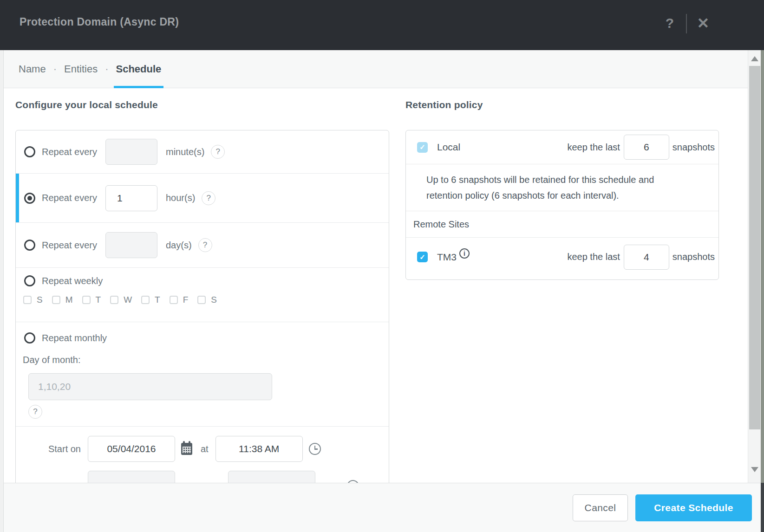 Image resolution: width=764 pixels, height=532 pixels. What do you see at coordinates (131, 477) in the screenshot?
I see `end-date-input` at bounding box center [131, 477].